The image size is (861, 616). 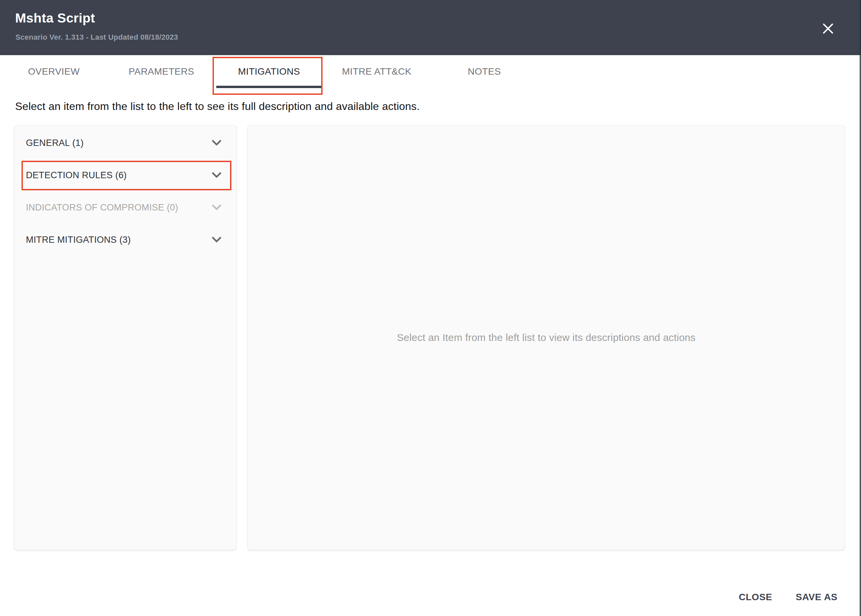 I want to click on tab-mitigations: MITIGATIONS, so click(x=269, y=71).